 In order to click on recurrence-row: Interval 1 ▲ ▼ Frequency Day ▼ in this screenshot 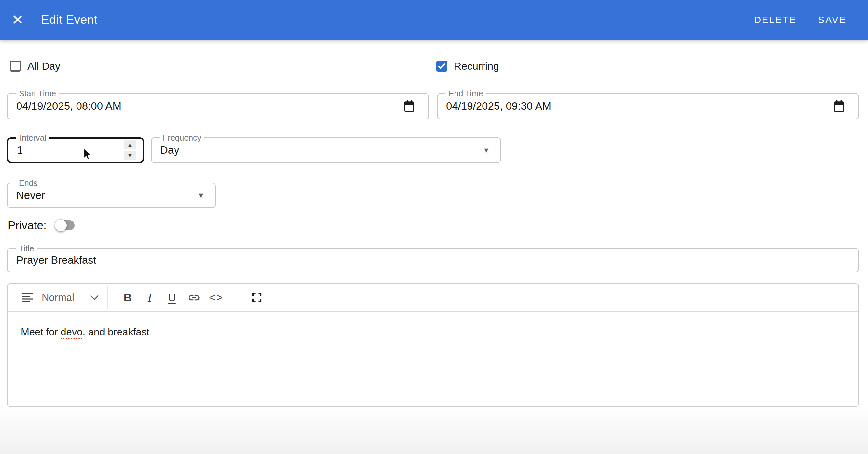, I will do `click(434, 150)`.